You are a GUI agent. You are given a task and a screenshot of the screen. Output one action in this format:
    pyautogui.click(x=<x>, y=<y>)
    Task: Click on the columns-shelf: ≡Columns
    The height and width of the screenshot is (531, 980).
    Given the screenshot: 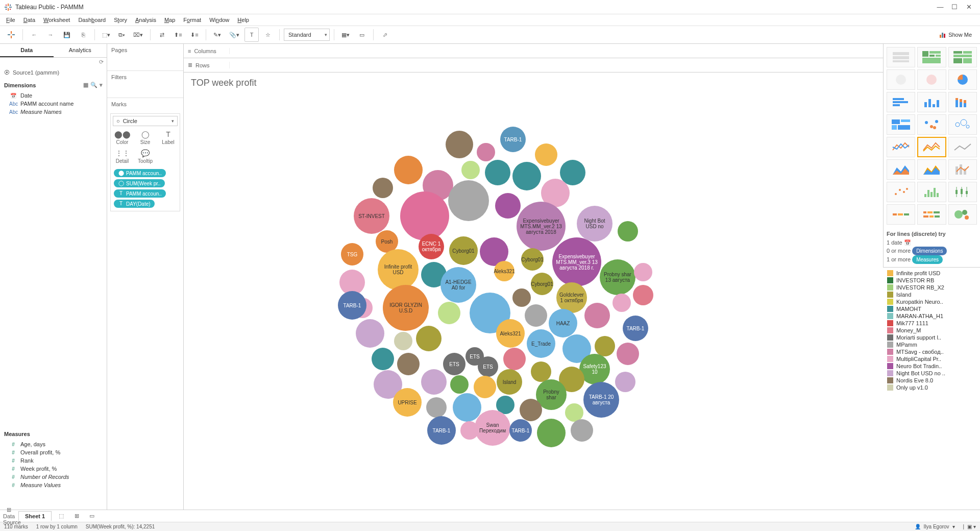 What is the action you would take?
    pyautogui.click(x=533, y=51)
    